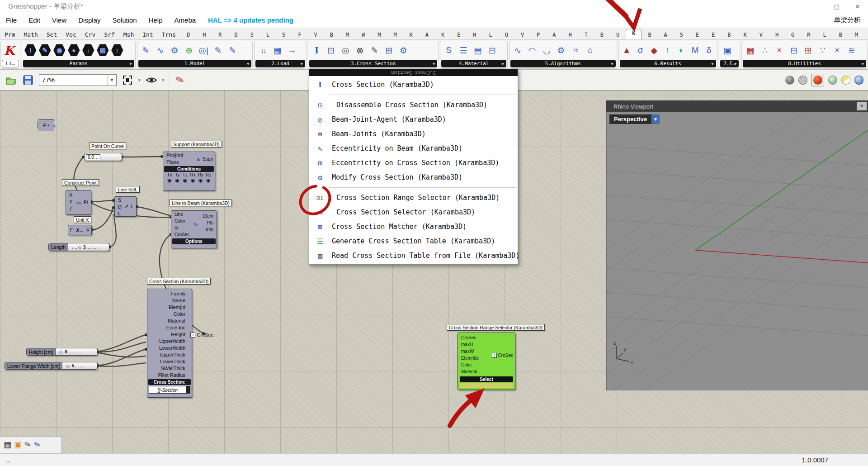  Describe the element at coordinates (59, 20) in the screenshot. I see `menu-view: View` at that location.